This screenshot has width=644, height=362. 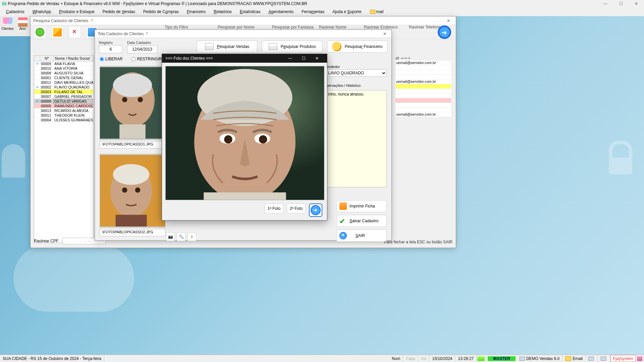 I want to click on menu-ferramentas: Ferramentas, so click(x=313, y=12).